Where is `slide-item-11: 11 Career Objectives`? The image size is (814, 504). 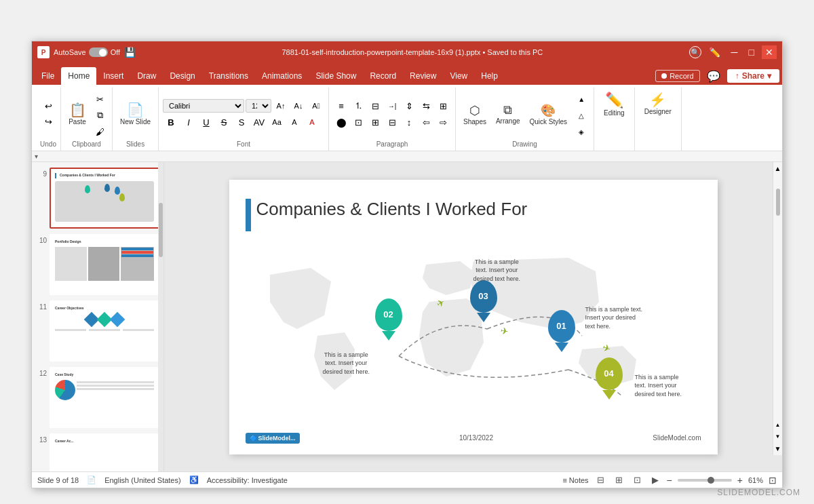 slide-item-11: 11 Career Objectives is located at coordinates (98, 331).